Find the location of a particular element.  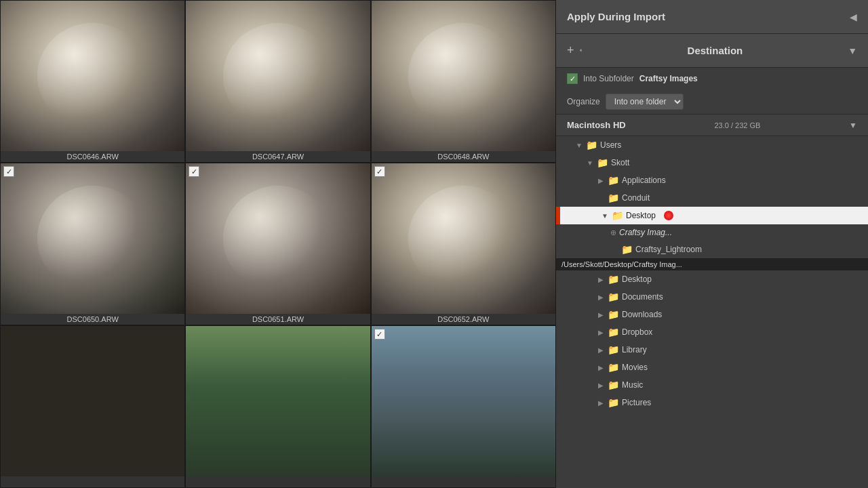

folder-craftsy-lr-icon: 📁 is located at coordinates (627, 249).